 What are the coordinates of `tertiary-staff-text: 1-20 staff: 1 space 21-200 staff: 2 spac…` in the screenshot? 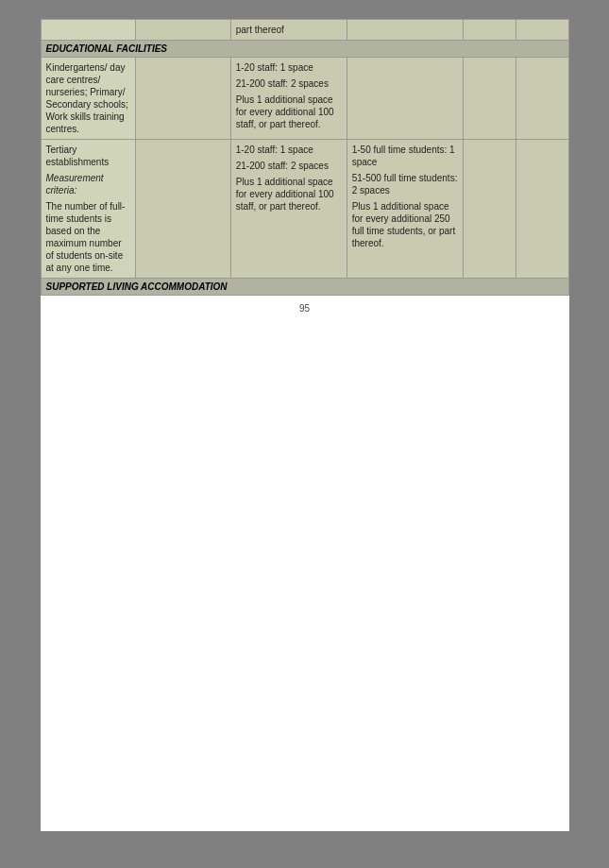 It's located at (289, 178).